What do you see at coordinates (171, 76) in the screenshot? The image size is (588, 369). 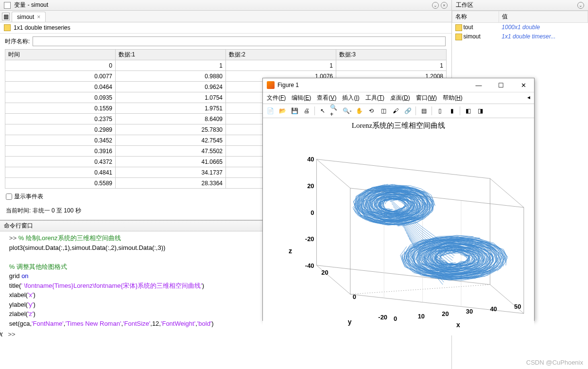 I see `table-cell: 0.9880` at bounding box center [171, 76].